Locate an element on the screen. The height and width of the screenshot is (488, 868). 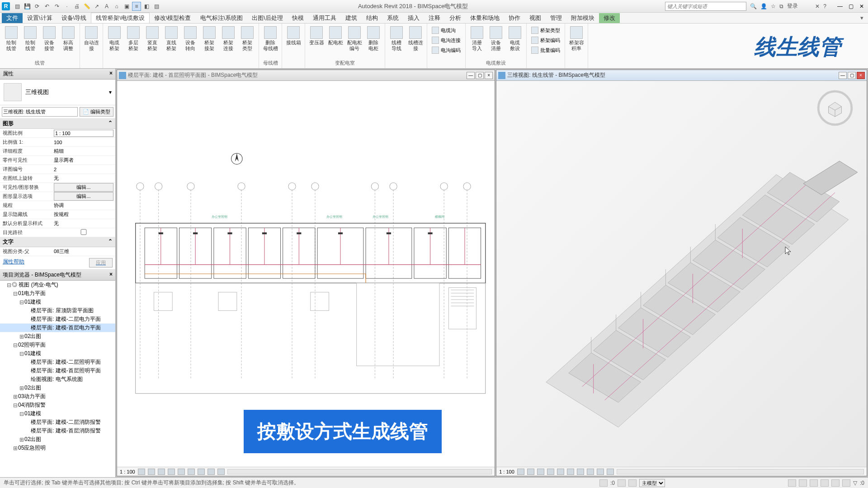
section-collapse-icon: ⌃ is located at coordinates (110, 124).